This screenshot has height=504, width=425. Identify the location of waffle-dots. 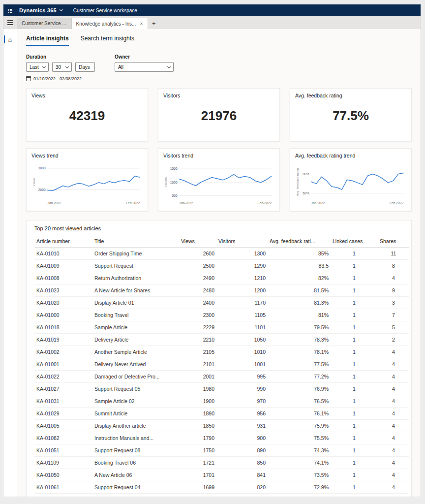
(9, 9).